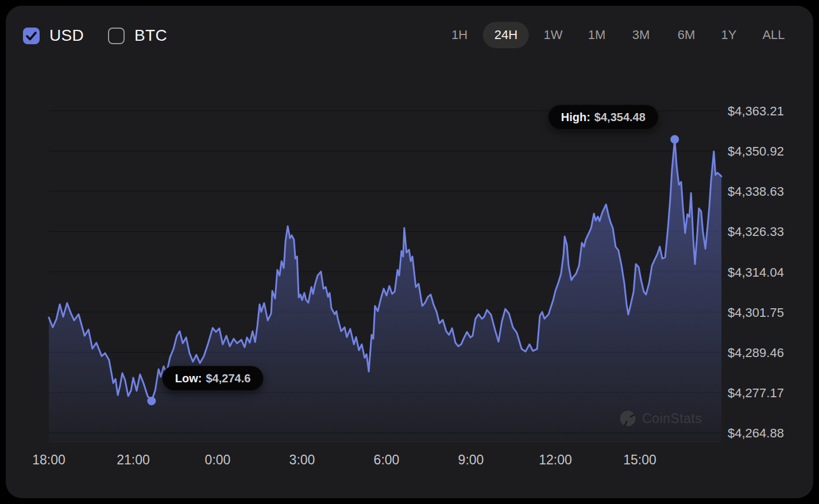  Describe the element at coordinates (575, 117) in the screenshot. I see `high-tooltip-label: High:` at that location.